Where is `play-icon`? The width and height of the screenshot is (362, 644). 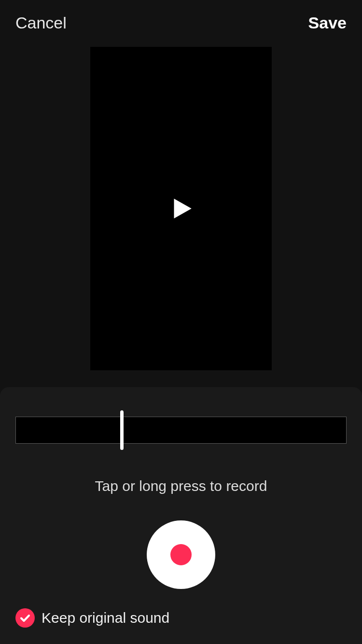 play-icon is located at coordinates (181, 209).